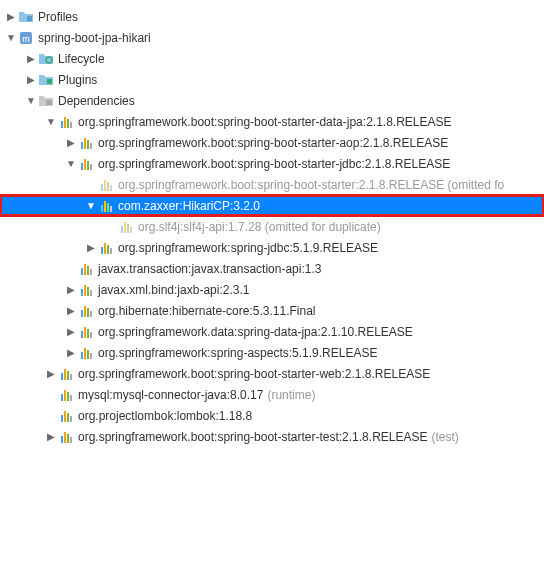  Describe the element at coordinates (272, 80) in the screenshot. I see `tree-row-plugins: ▶ Plugins` at that location.